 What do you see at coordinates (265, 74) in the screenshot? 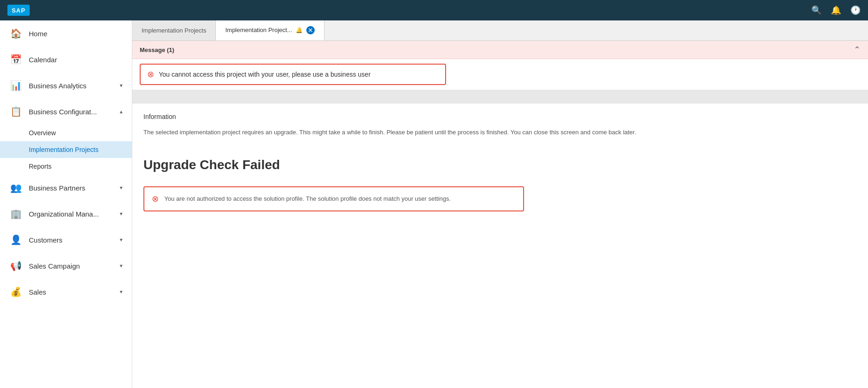
I see `error-message-text: You cannot access this project with your…` at bounding box center [265, 74].